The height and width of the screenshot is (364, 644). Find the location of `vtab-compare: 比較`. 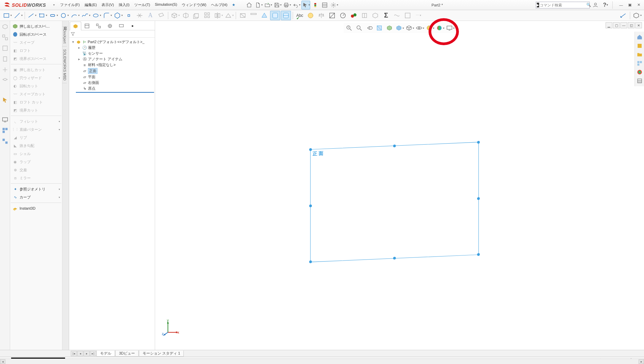

vtab-compare: 比較 is located at coordinates (65, 24).